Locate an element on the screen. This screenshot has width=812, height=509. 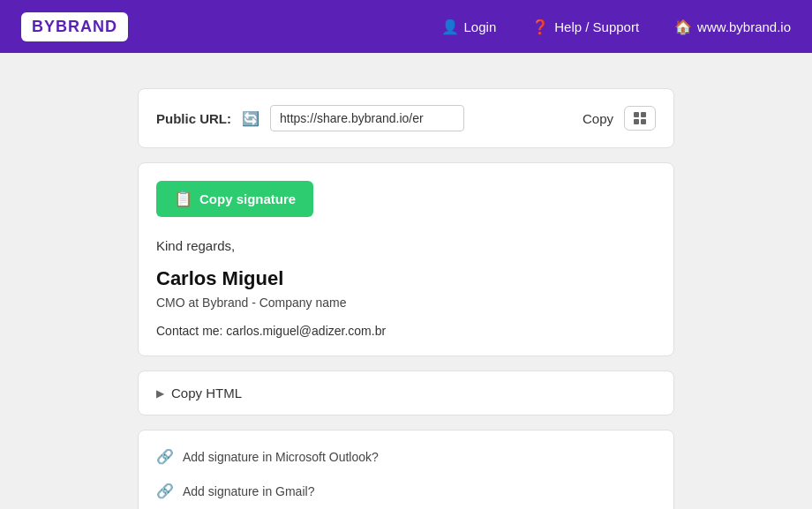
copy-html-card: ▶ Copy HTML is located at coordinates (406, 393).